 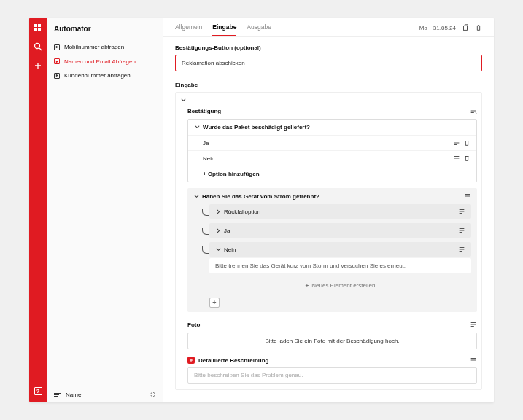 I want to click on add-branch-button: +, so click(x=214, y=303).